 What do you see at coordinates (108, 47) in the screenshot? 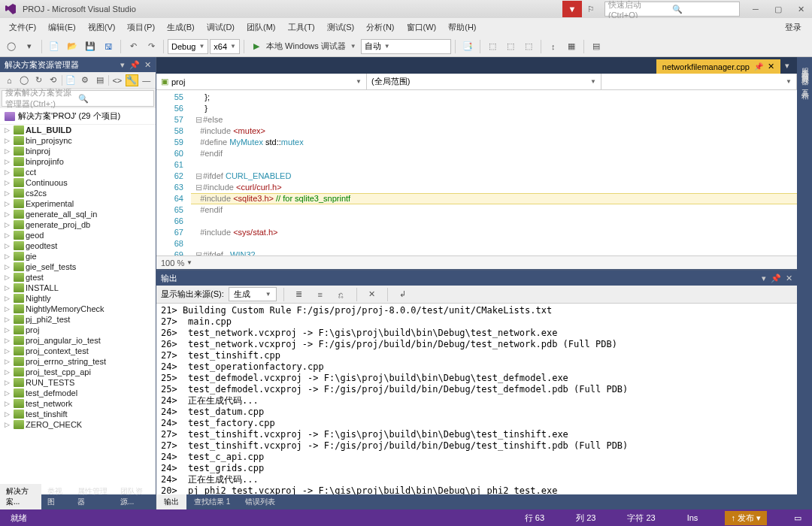
I see `save-all-button: 🖫` at bounding box center [108, 47].